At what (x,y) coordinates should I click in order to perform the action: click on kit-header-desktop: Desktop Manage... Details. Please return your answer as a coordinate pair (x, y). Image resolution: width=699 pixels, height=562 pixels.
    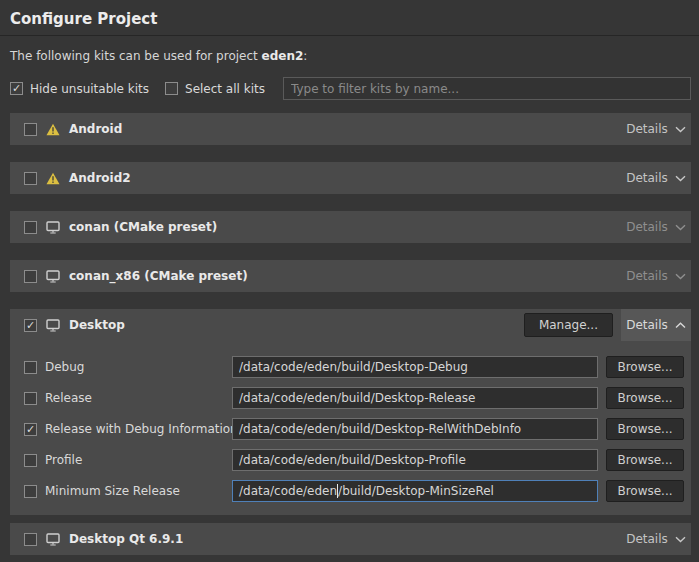
    Looking at the image, I should click on (350, 325).